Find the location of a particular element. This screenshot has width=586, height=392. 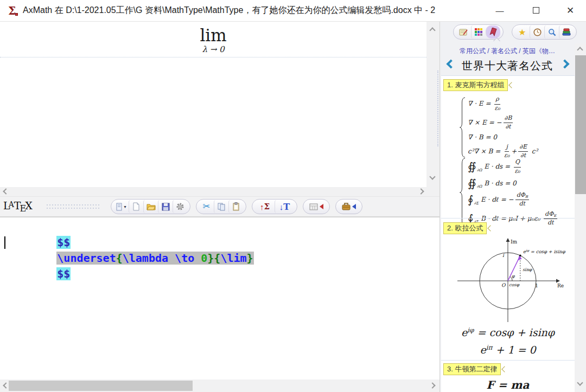

favorites-button: ★ is located at coordinates (522, 32).